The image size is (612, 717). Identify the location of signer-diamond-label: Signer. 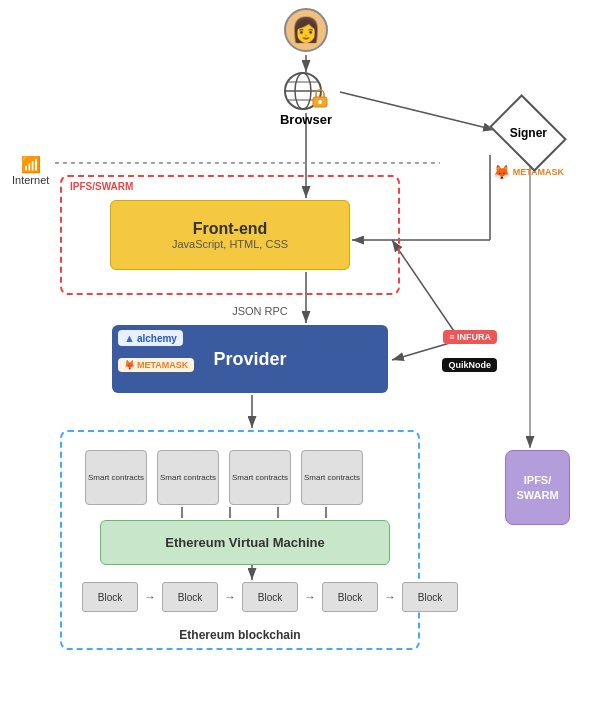
(528, 133).